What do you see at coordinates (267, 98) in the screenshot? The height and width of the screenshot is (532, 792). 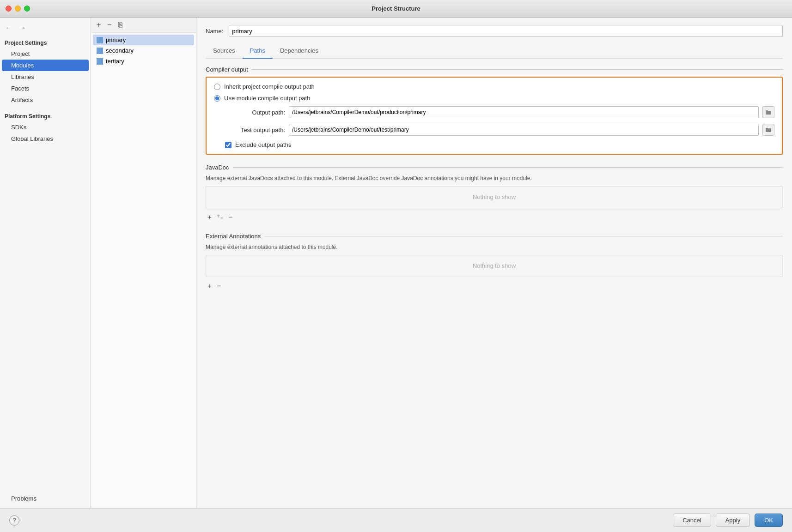 I see `use-module-label: Use module compile output path` at bounding box center [267, 98].